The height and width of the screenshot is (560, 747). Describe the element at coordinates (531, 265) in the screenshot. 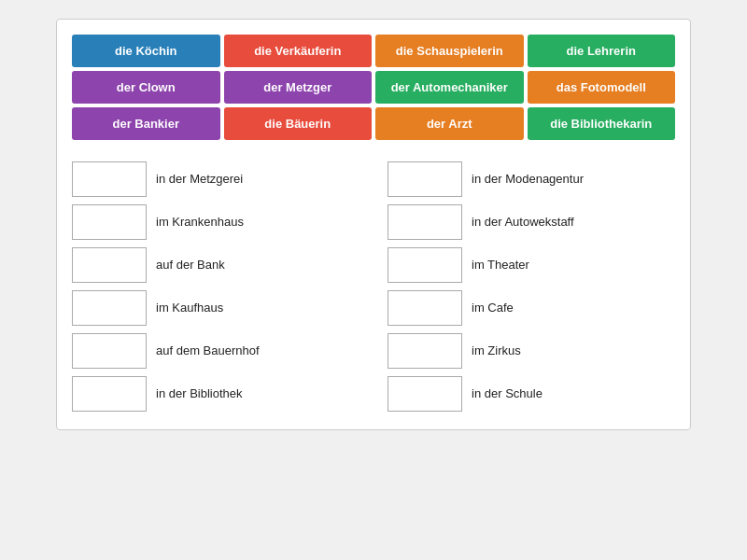

I see `match-row-theater: im Theater` at that location.